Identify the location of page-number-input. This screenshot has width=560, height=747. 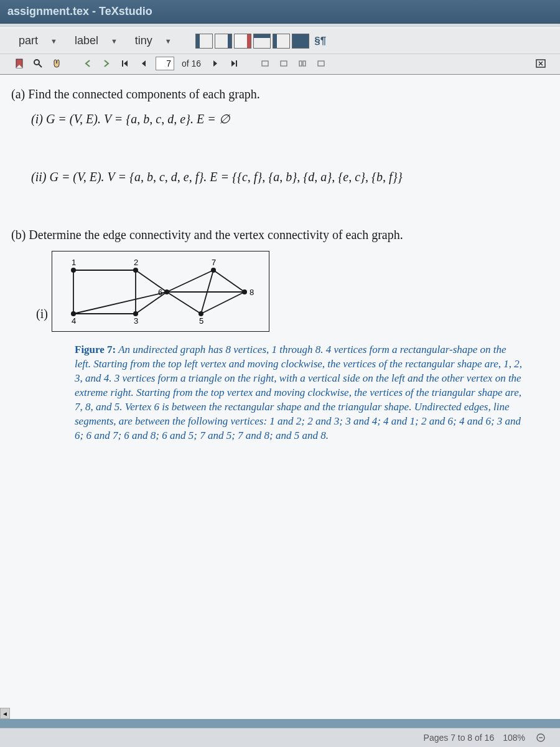
(165, 63).